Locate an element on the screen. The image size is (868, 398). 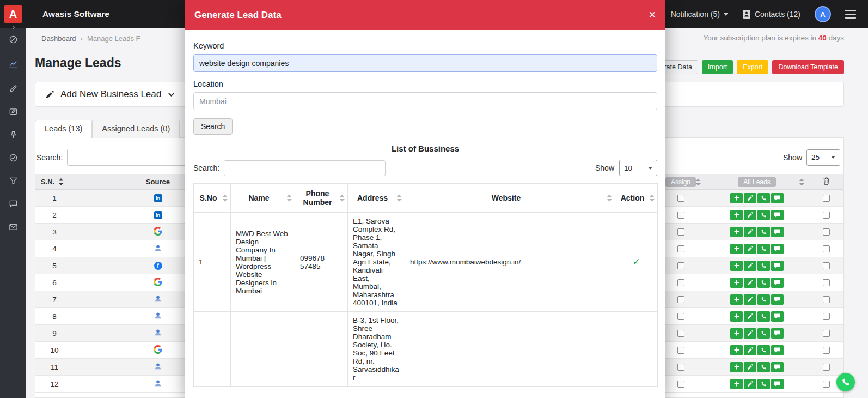
delete-column-header is located at coordinates (826, 182).